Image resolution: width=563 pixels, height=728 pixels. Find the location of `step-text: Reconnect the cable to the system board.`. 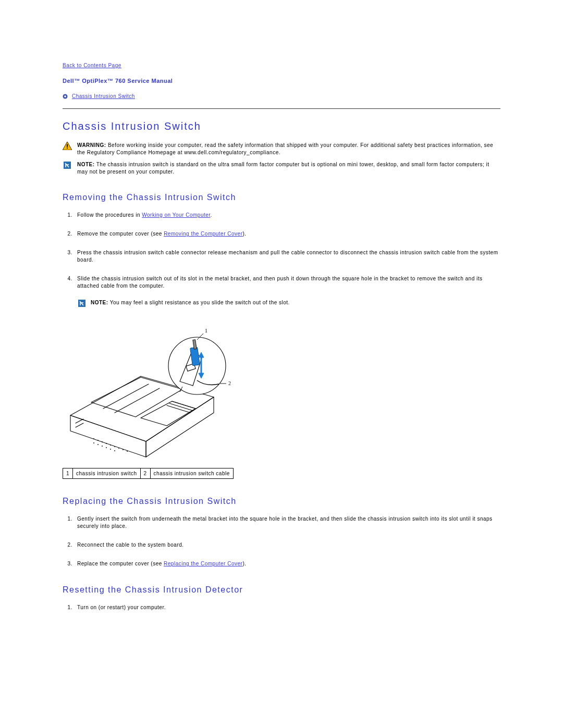

step-text: Reconnect the cable to the system board. is located at coordinates (130, 545).